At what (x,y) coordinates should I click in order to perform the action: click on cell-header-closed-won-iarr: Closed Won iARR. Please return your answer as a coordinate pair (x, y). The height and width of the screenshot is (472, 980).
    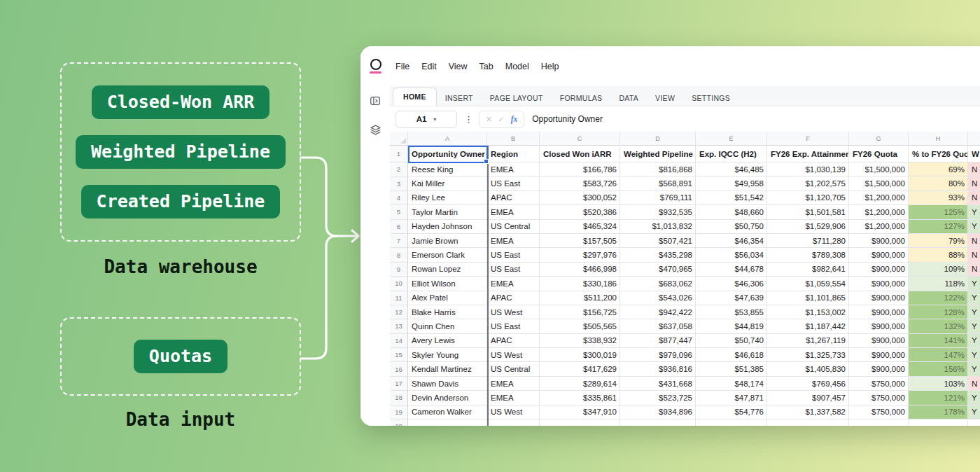
    Looking at the image, I should click on (580, 154).